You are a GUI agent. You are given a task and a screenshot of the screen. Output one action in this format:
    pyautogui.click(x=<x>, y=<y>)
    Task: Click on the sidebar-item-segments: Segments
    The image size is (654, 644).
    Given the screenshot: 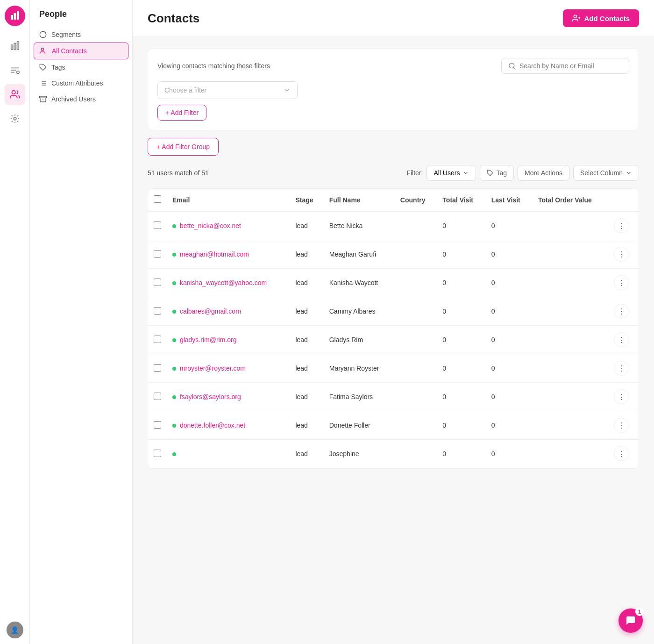 What is the action you would take?
    pyautogui.click(x=81, y=35)
    